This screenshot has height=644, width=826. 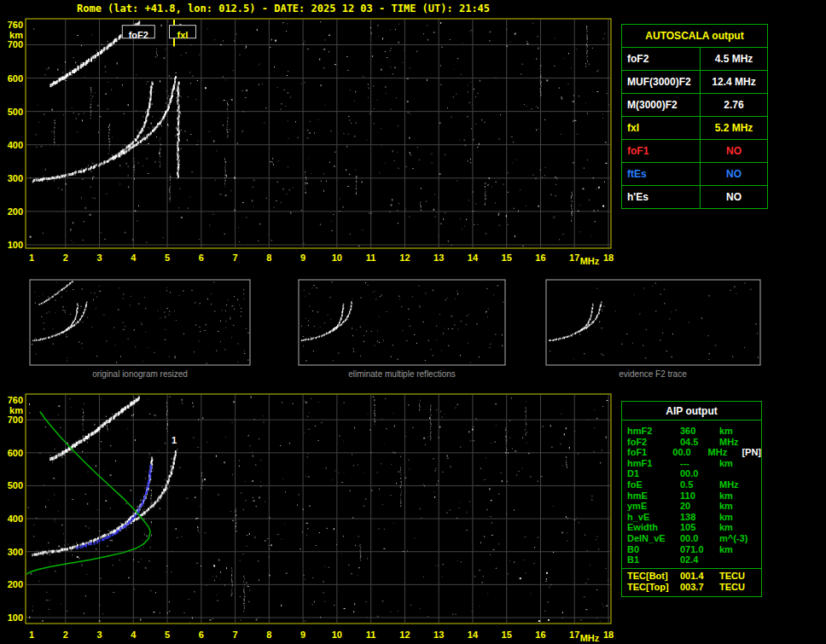 What do you see at coordinates (695, 517) in the screenshot?
I see `aip-row-h-ve: h_vE138km` at bounding box center [695, 517].